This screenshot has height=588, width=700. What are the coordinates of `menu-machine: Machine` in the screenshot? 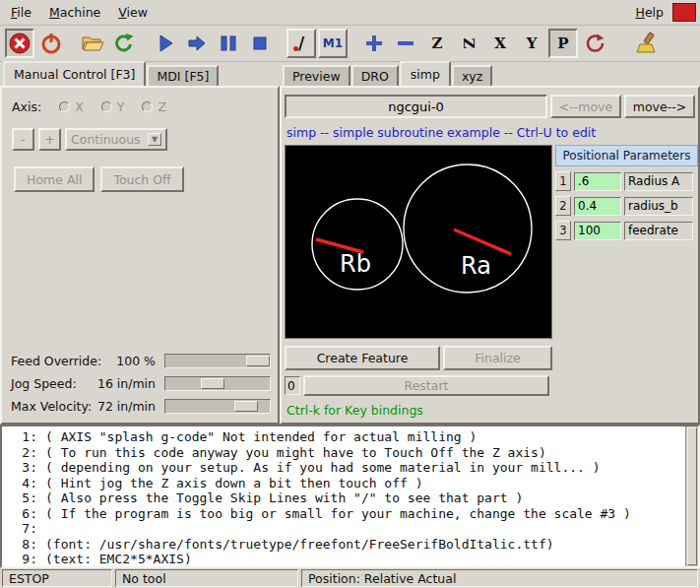 It's located at (75, 12).